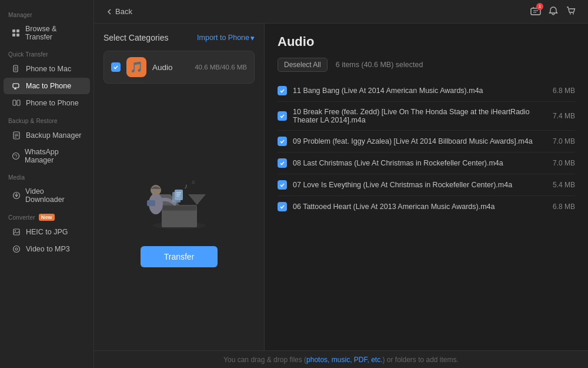 The height and width of the screenshot is (368, 588). What do you see at coordinates (47, 33) in the screenshot?
I see `sidebar-item-browse-transfer: Browse & Transfer` at bounding box center [47, 33].